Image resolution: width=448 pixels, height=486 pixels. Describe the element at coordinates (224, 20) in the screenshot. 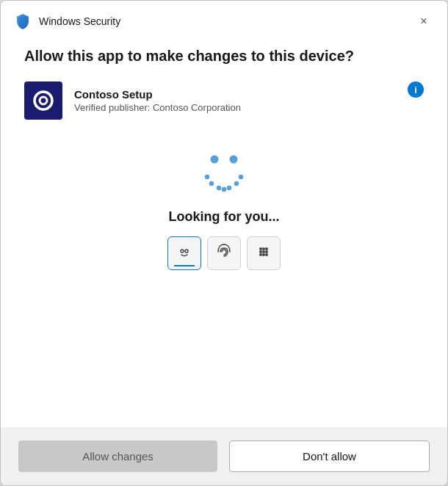

I see `title-bar: Windows Security ×` at that location.